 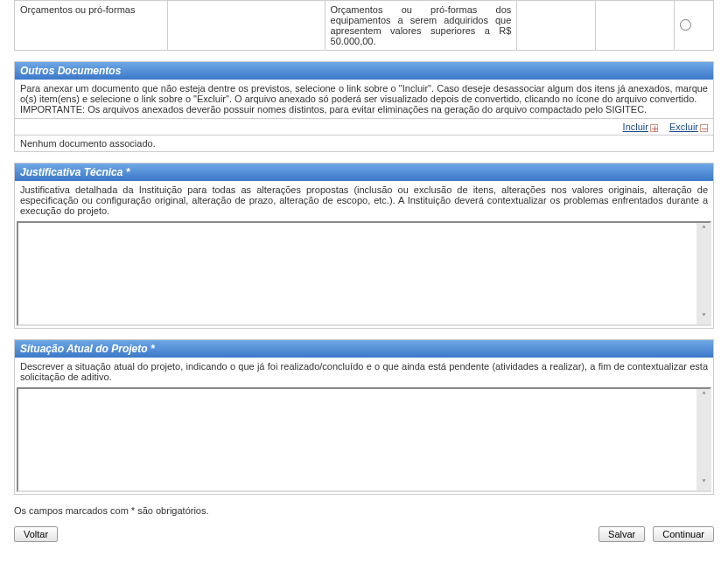 I want to click on outros-doc-text: Para anexar um documento que não esteja …, so click(x=364, y=94).